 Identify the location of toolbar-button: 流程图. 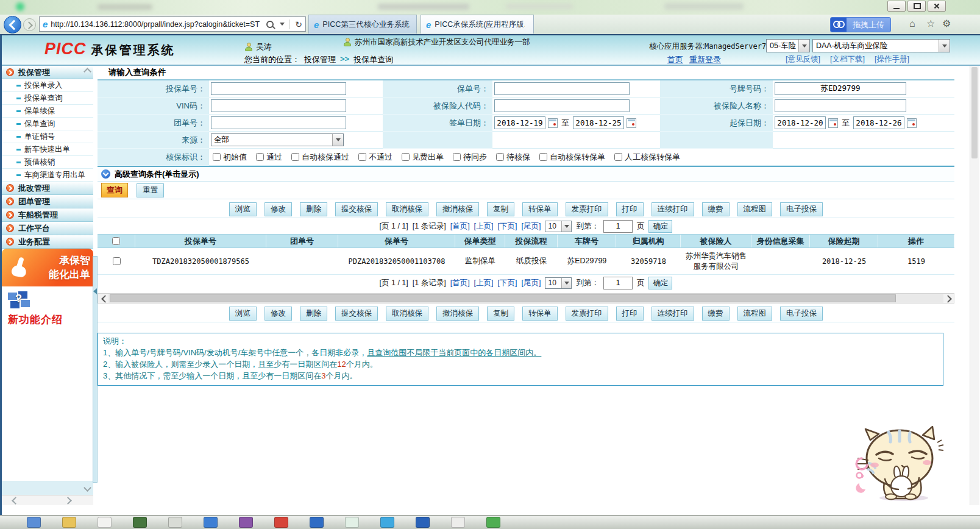
(755, 313).